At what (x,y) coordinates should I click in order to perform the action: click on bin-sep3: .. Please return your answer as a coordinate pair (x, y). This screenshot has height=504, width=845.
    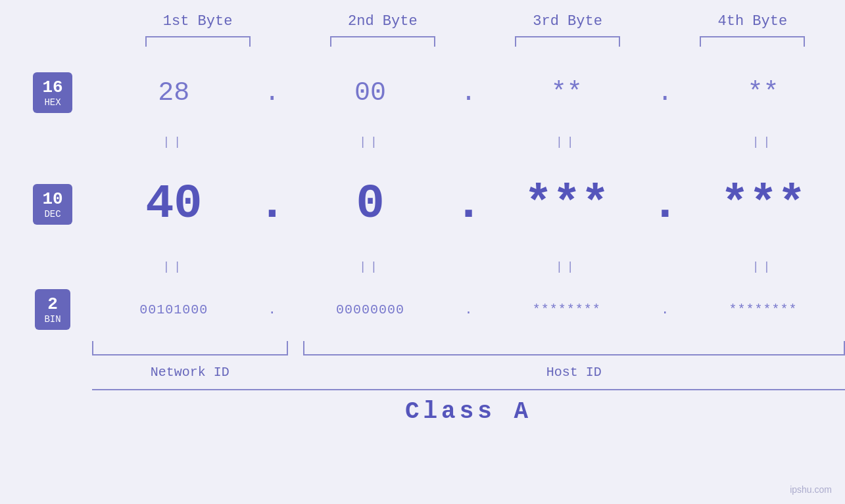
    Looking at the image, I should click on (665, 310).